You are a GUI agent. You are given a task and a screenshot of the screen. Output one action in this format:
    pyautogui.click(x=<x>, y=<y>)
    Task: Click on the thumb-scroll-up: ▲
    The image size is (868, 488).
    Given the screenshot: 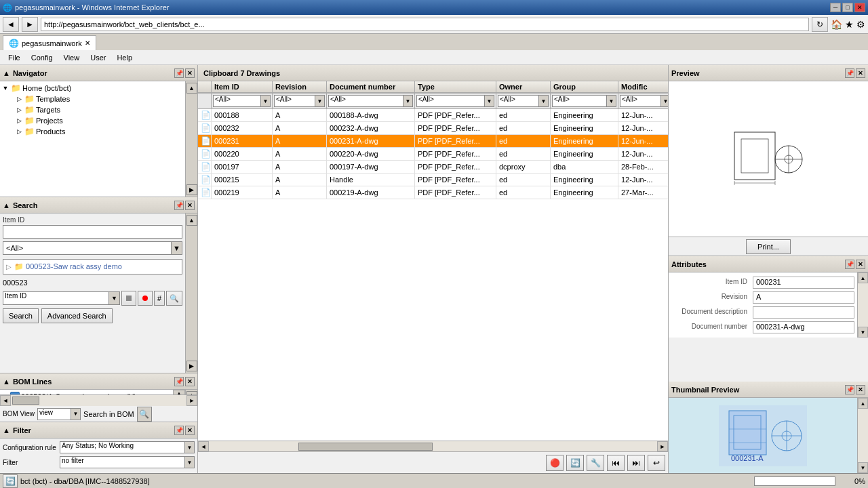 What is the action you would take?
    pyautogui.click(x=863, y=403)
    